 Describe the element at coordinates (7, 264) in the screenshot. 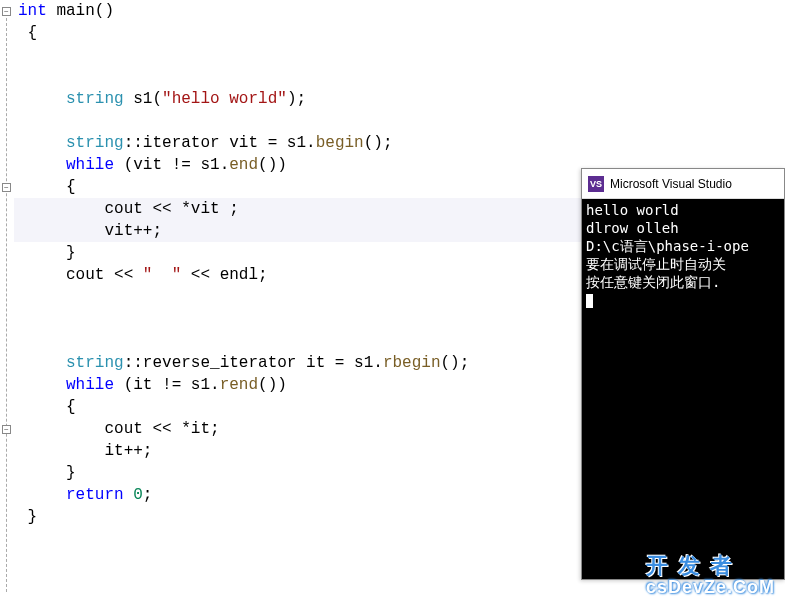

I see `fold-gutter: − − −` at that location.